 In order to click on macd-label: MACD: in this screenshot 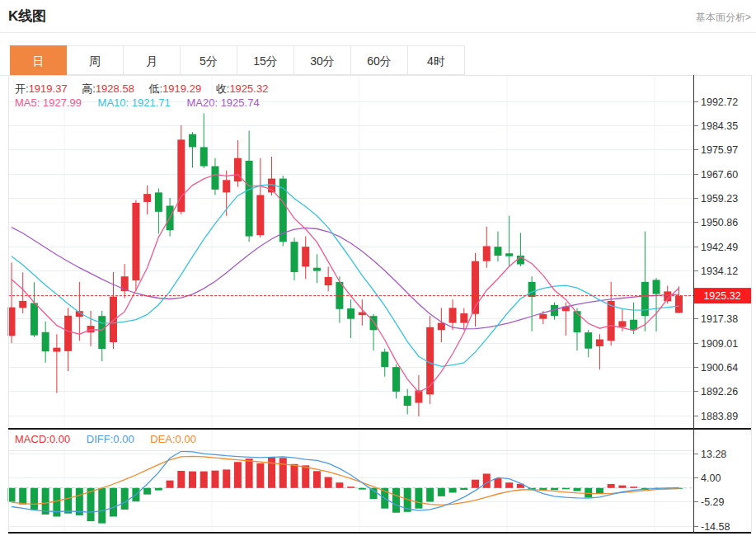, I will do `click(32, 439)`.